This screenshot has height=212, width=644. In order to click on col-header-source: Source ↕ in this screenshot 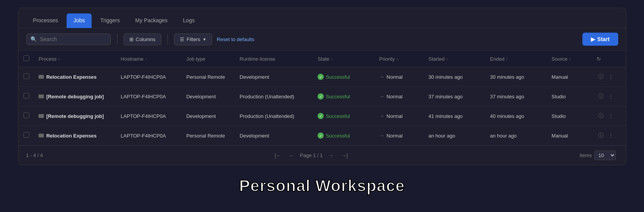, I will do `click(570, 59)`.